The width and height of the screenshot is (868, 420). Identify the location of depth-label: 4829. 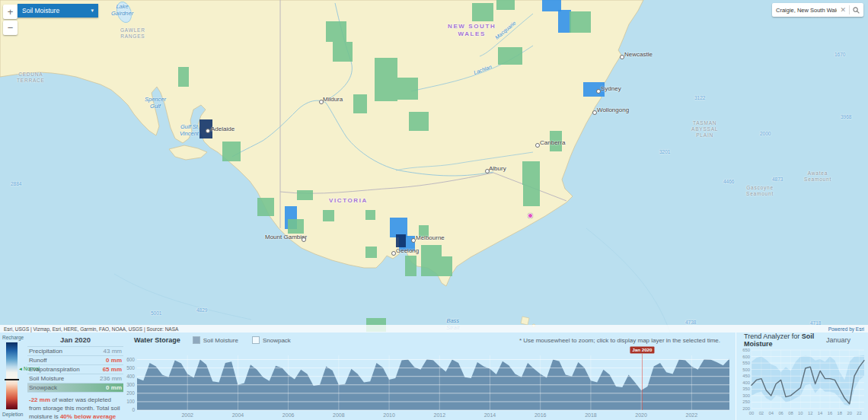
(202, 310).